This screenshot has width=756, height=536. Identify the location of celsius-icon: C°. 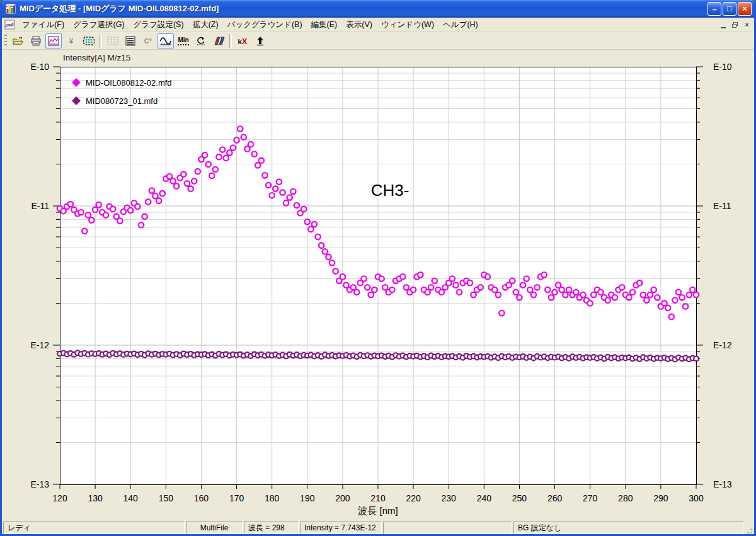
(148, 42).